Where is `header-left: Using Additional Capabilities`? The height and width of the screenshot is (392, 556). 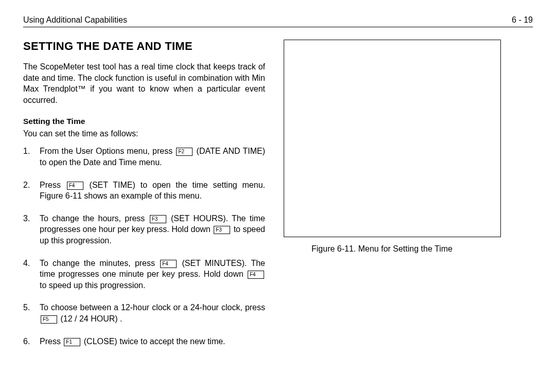 header-left: Using Additional Capabilities is located at coordinates (75, 20).